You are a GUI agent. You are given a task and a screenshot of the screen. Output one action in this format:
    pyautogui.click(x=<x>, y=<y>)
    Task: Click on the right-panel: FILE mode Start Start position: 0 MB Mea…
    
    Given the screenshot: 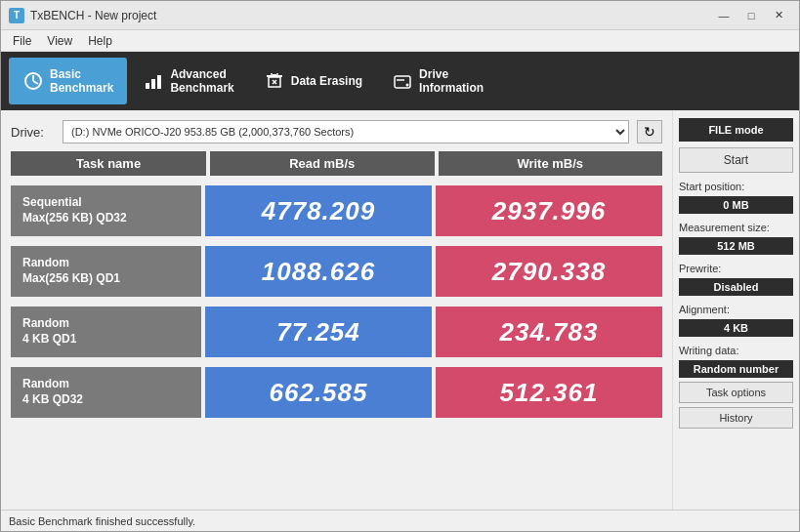 What is the action you would take?
    pyautogui.click(x=736, y=310)
    